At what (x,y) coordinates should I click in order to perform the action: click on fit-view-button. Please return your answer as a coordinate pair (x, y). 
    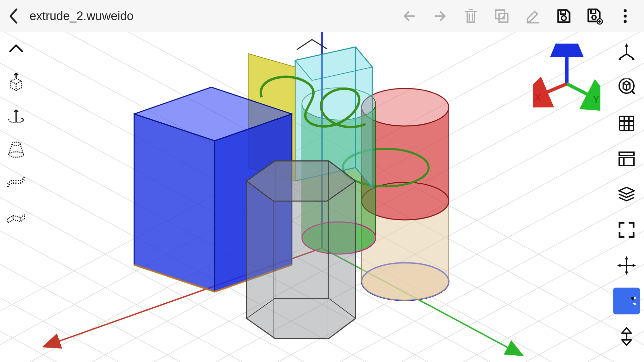
    Looking at the image, I should click on (627, 88).